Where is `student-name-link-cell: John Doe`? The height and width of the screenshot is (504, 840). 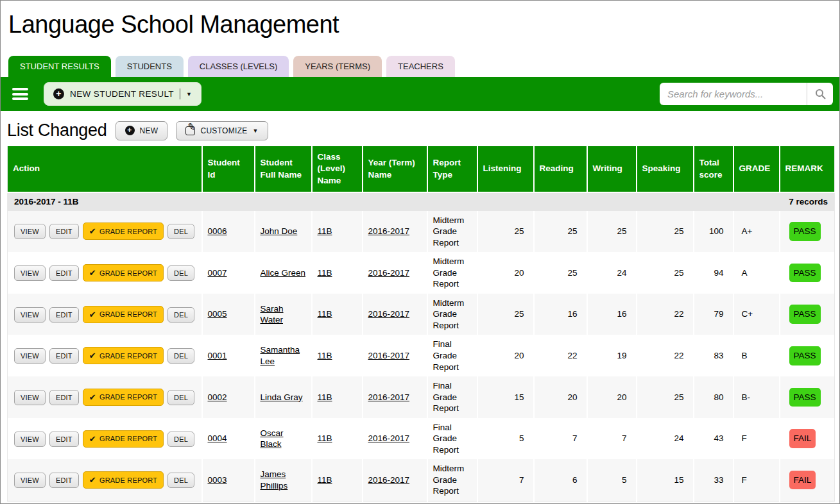 student-name-link-cell: John Doe is located at coordinates (284, 232).